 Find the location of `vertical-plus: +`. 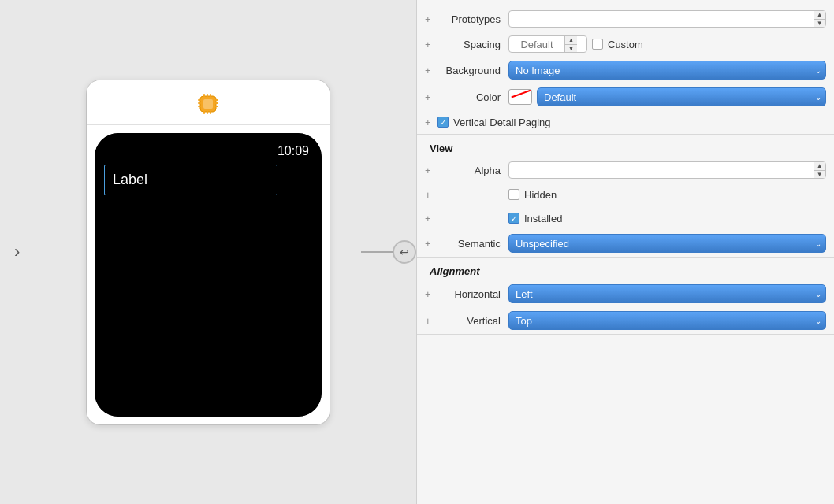

vertical-plus: + is located at coordinates (431, 321).